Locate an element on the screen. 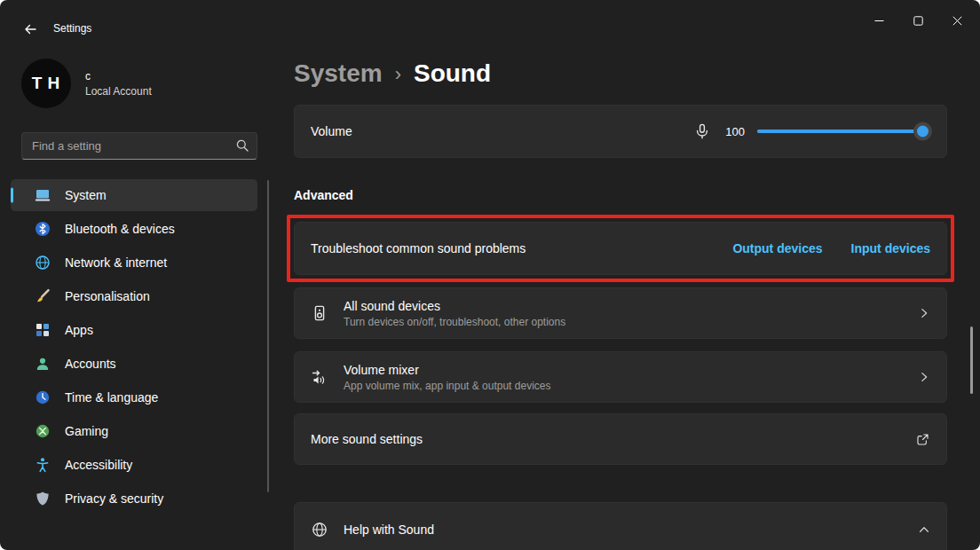 Image resolution: width=980 pixels, height=550 pixels. titlebar: Settings is located at coordinates (490, 21).